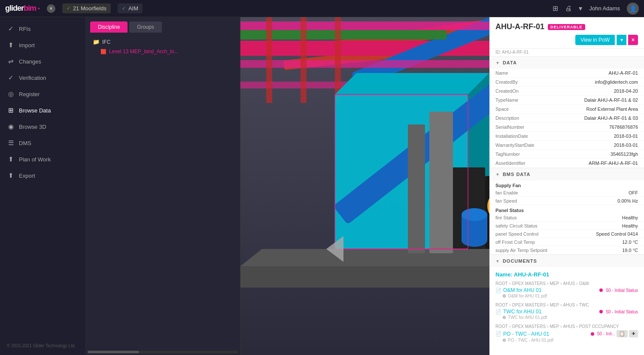  Describe the element at coordinates (43, 29) in the screenshot. I see `sidebar-item-rfis: ✓ RFIs` at that location.